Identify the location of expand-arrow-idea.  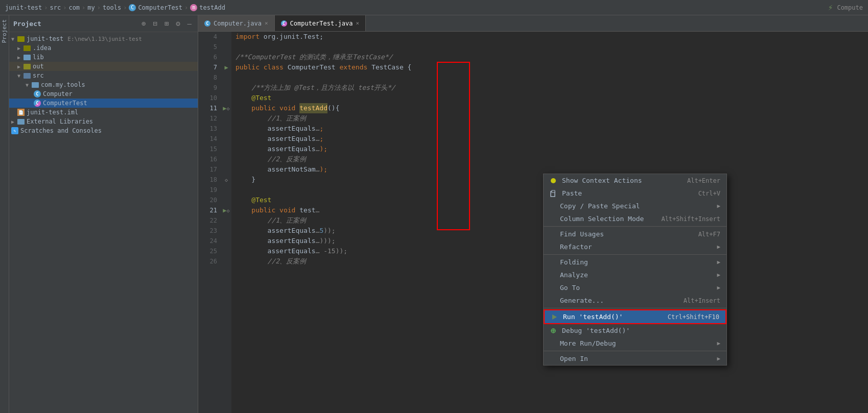
(19, 48).